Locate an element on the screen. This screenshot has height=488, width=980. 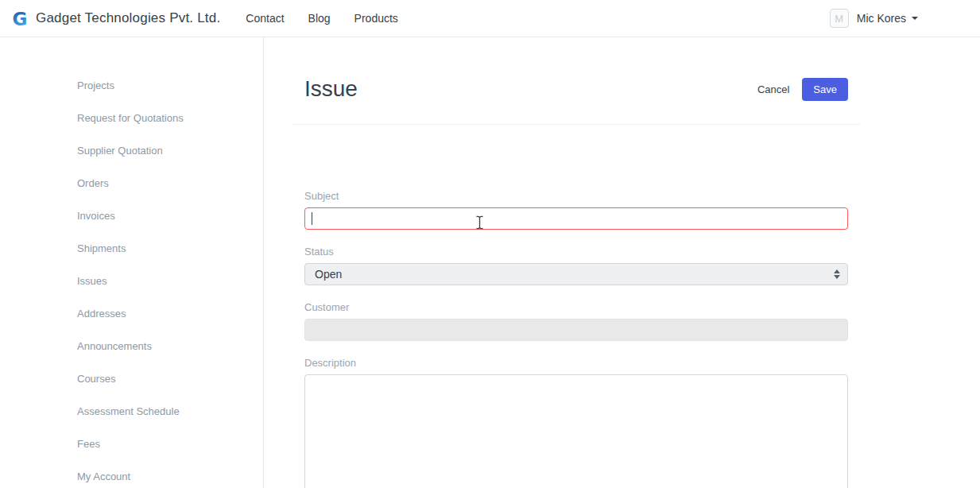
subject-input is located at coordinates (576, 219).